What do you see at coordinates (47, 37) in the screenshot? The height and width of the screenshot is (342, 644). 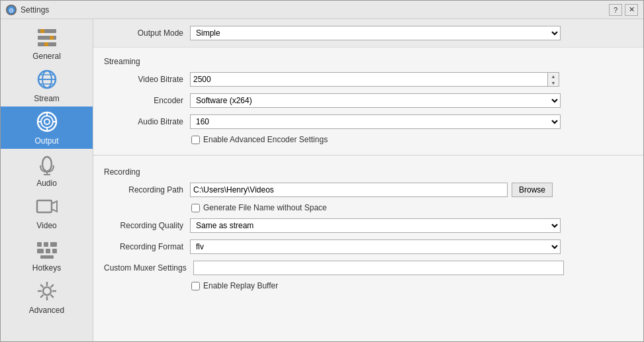 I see `general-icon` at bounding box center [47, 37].